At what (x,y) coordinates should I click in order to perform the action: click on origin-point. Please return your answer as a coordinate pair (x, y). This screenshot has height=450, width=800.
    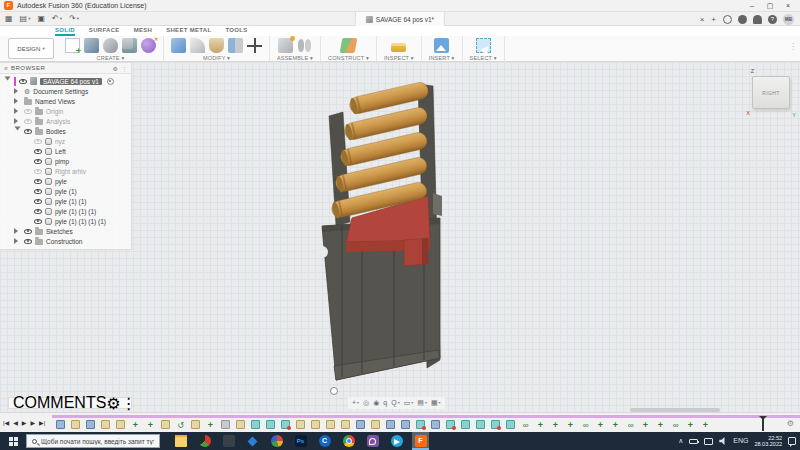
    Looking at the image, I should click on (334, 392).